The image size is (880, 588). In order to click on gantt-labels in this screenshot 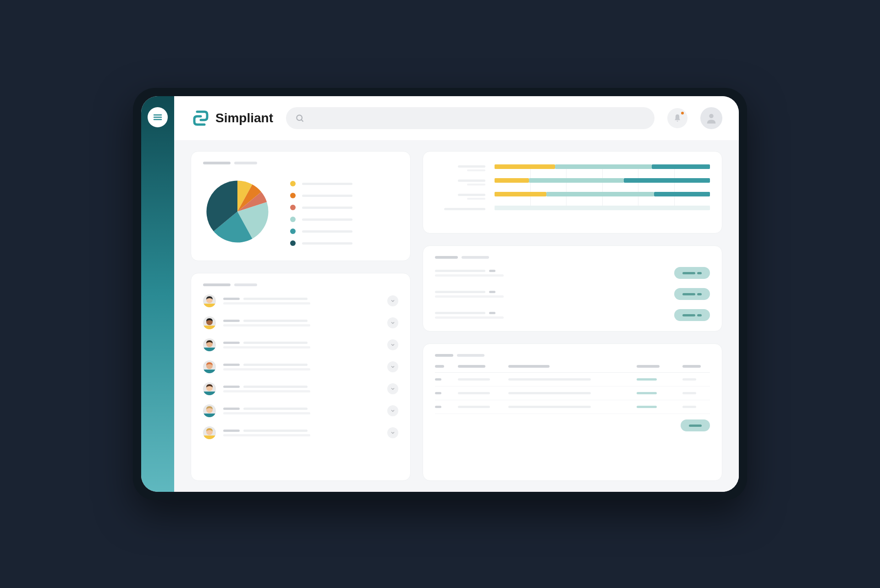, I will do `click(460, 188)`.